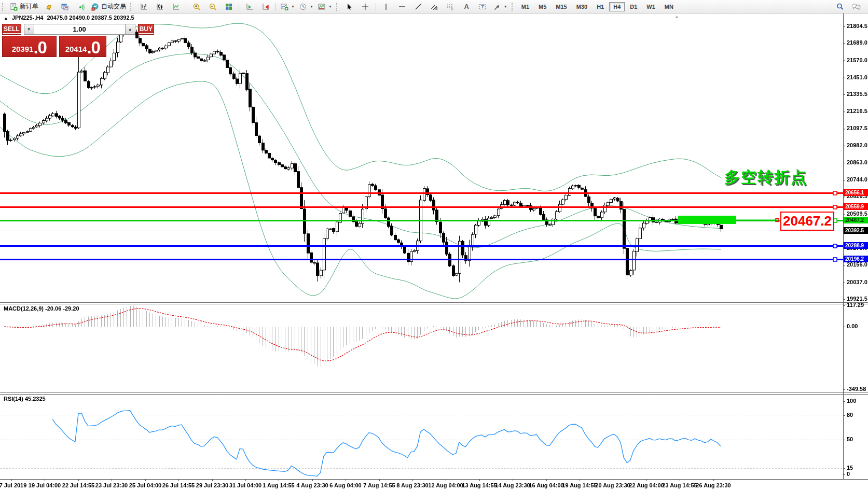 This screenshot has width=868, height=491. Describe the element at coordinates (266, 6) in the screenshot. I see `chart-shift-button` at that location.